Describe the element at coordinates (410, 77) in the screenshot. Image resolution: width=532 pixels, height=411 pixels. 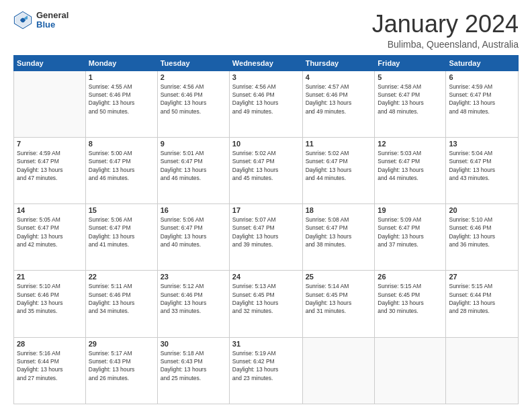
I see `day-number: 5` at that location.